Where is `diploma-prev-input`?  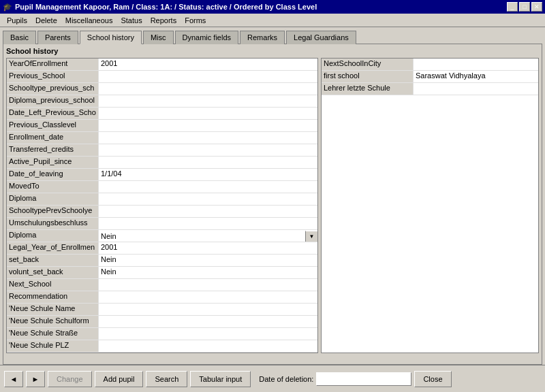
diploma-prev-input is located at coordinates (208, 101).